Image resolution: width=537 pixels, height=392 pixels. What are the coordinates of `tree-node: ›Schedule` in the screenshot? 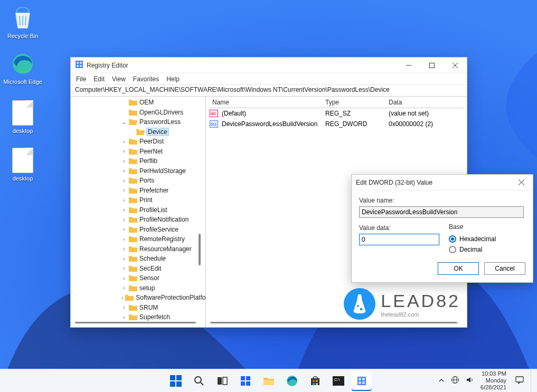 It's located at (138, 259).